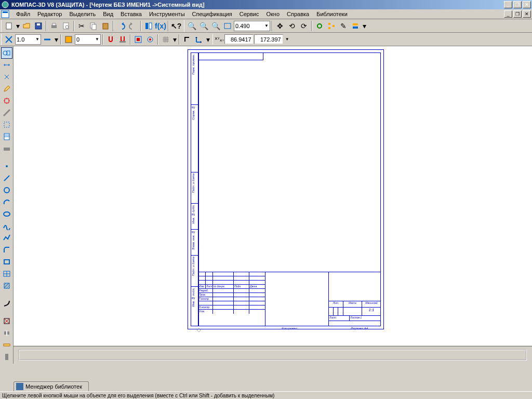 The height and width of the screenshot is (399, 532). I want to click on menu-insert: Вставка, so click(131, 14).